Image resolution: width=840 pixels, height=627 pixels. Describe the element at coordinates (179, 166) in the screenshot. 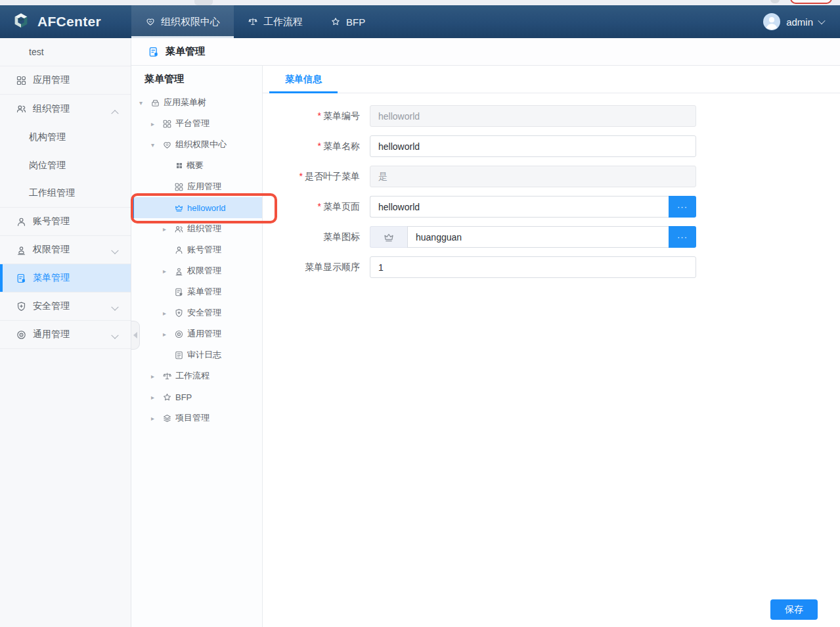

I see `grid-solid-icon` at that location.